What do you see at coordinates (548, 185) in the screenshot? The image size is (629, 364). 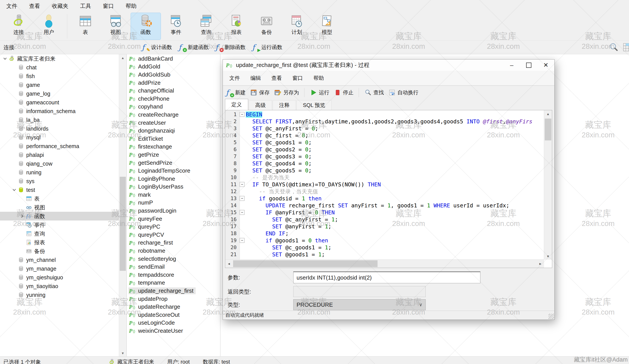 I see `editor-vertical-scrollbar: ▲ ▼` at bounding box center [548, 185].